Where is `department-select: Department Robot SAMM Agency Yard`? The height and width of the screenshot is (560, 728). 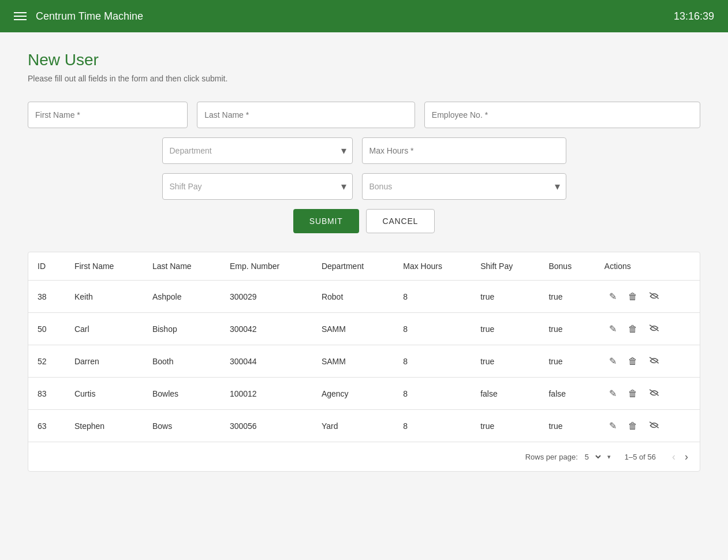 department-select: Department Robot SAMM Agency Yard is located at coordinates (257, 151).